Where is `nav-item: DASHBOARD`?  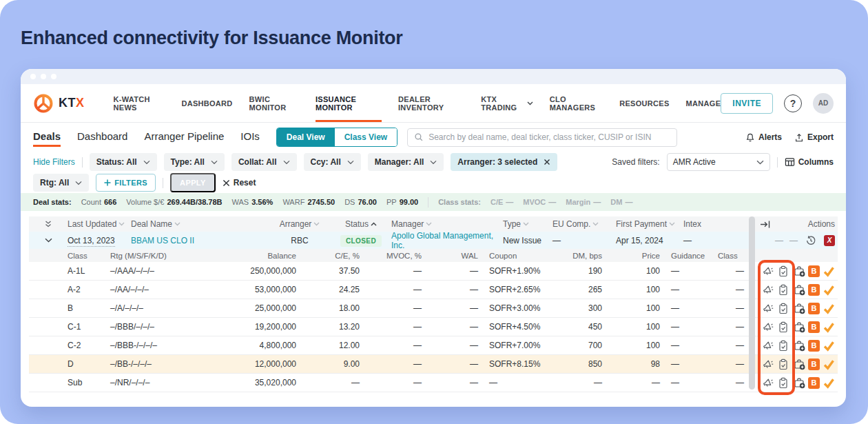
nav-item: DASHBOARD is located at coordinates (207, 103).